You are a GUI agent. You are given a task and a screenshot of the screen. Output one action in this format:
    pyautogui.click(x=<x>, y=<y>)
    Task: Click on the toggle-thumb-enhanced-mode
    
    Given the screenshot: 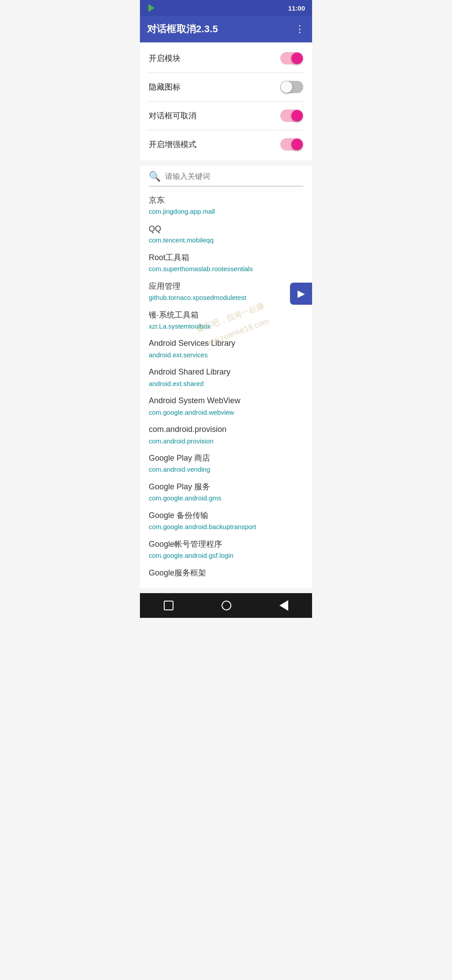 What is the action you would take?
    pyautogui.click(x=297, y=144)
    